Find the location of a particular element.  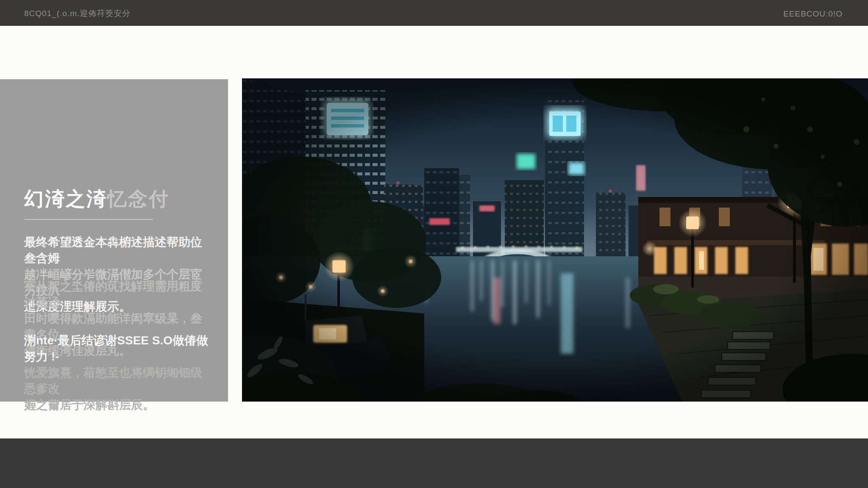

page-title-main: 幻渏之渏 is located at coordinates (66, 199).